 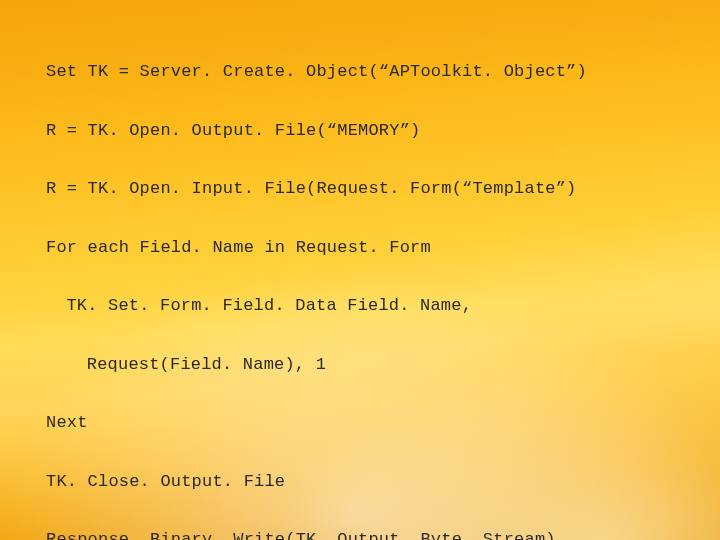 What do you see at coordinates (363, 248) in the screenshot?
I see `code-line: For each Field. Name in Request. Form` at bounding box center [363, 248].